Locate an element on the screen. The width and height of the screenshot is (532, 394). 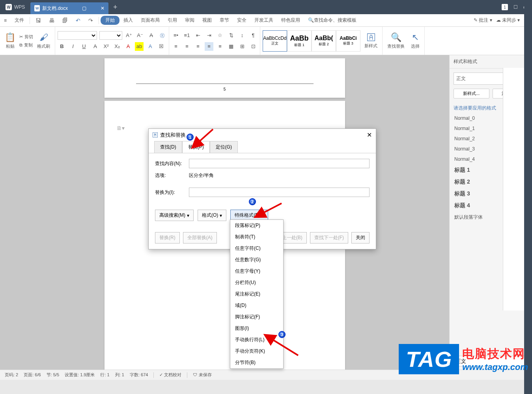
dropdown-item-0: 段落标记(P) is located at coordinates (257, 225).